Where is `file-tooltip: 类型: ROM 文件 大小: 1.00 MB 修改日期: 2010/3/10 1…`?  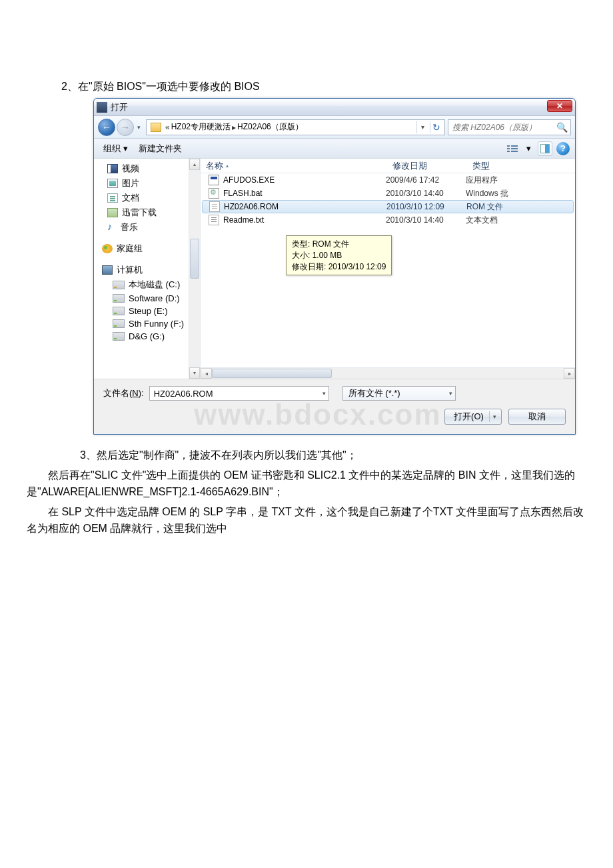 file-tooltip: 类型: ROM 文件 大小: 1.00 MB 修改日期: 2010/3/10 1… is located at coordinates (338, 255).